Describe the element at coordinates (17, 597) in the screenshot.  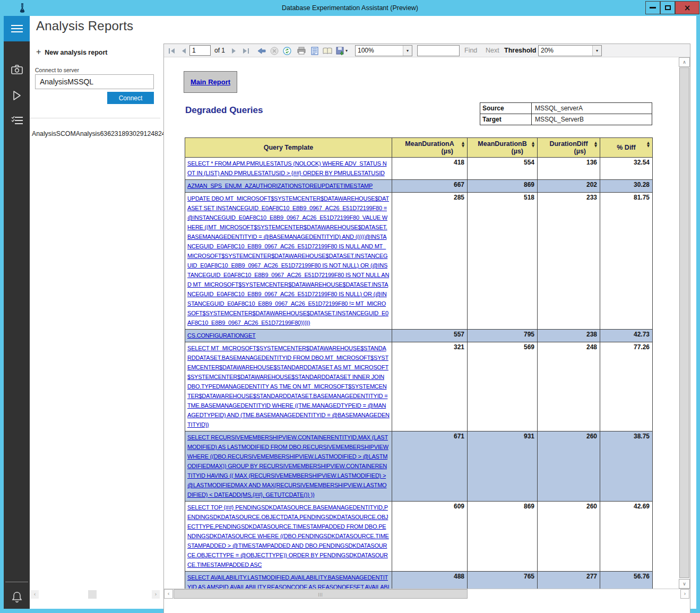
I see `notifications-button` at that location.